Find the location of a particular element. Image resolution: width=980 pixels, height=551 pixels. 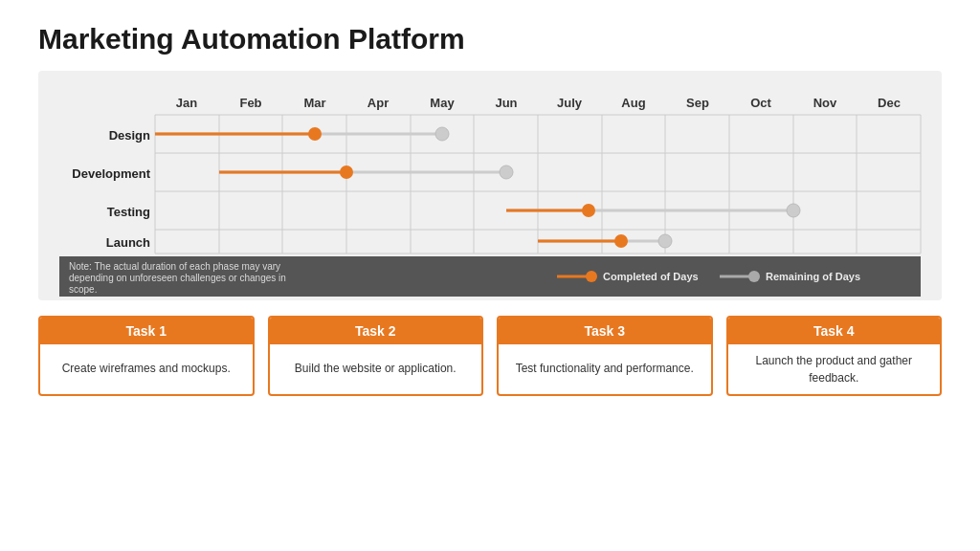

svg-text: Aug is located at coordinates (634, 103).